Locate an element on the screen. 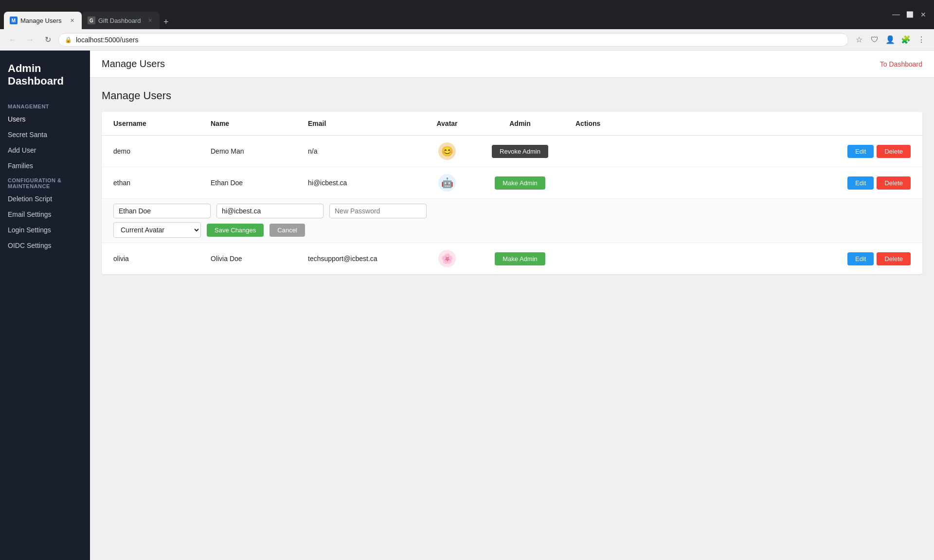  forward-button: → is located at coordinates (30, 40).